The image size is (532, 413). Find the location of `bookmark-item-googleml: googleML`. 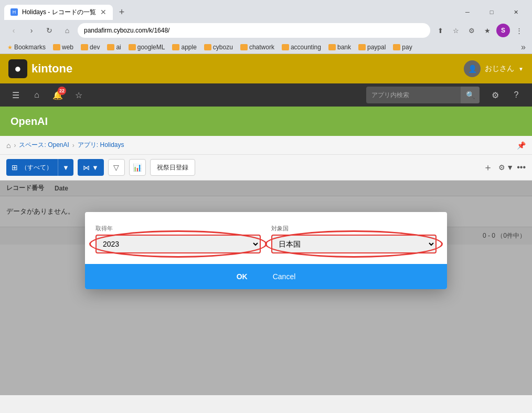

bookmark-item-googleml: googleML is located at coordinates (147, 47).